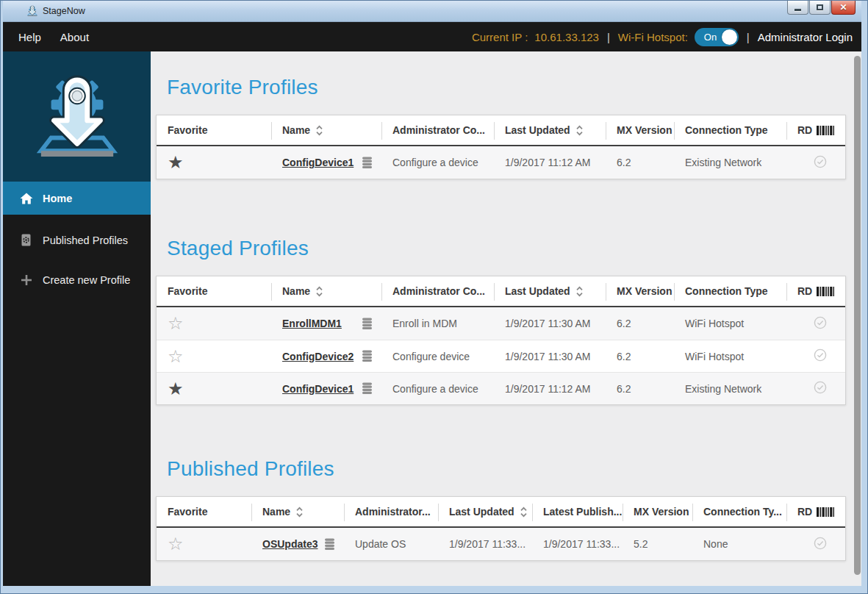  I want to click on maximize-button, so click(820, 7).